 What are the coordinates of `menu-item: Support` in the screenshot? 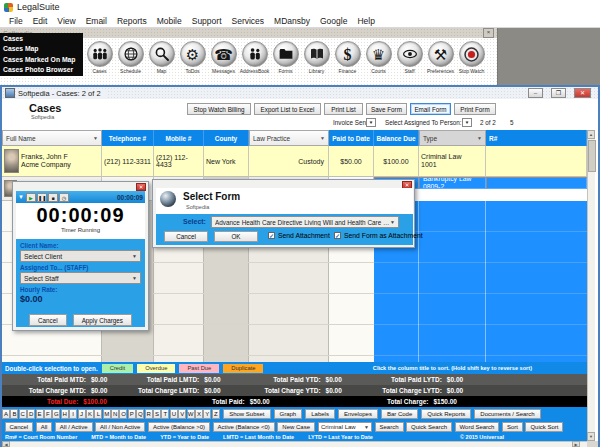 It's located at (207, 21).